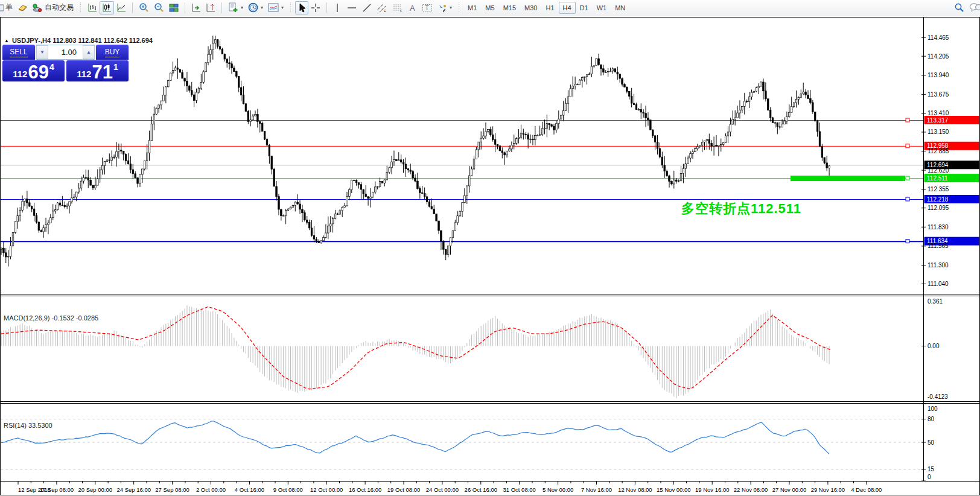 This screenshot has height=496, width=980. Describe the element at coordinates (472, 8) in the screenshot. I see `timeframe-m1: M1` at that location.